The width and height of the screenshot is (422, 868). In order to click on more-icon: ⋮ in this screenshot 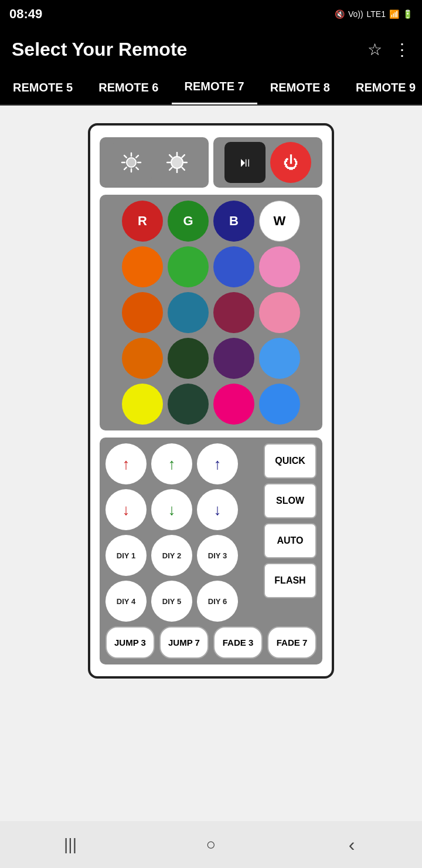, I will do `click(402, 49)`.